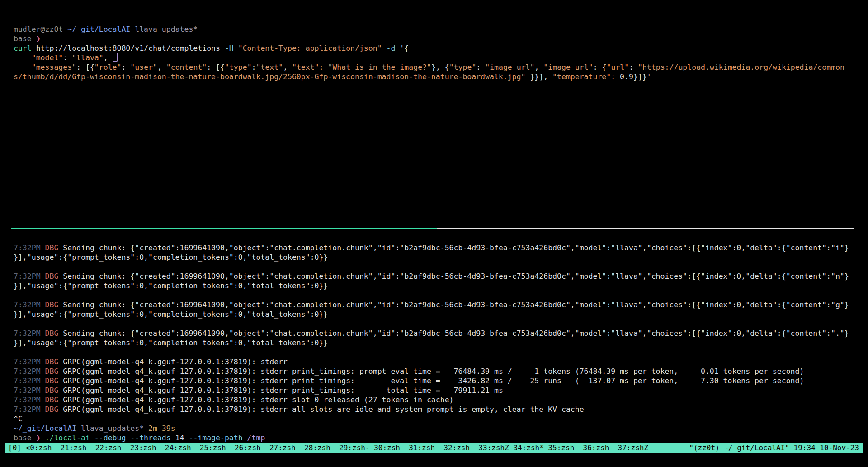 This screenshot has width=868, height=467. What do you see at coordinates (429, 53) in the screenshot?
I see `terminal-scrollback: mudler@zz0t ~/_git/LocalAI llava_updates…` at bounding box center [429, 53].